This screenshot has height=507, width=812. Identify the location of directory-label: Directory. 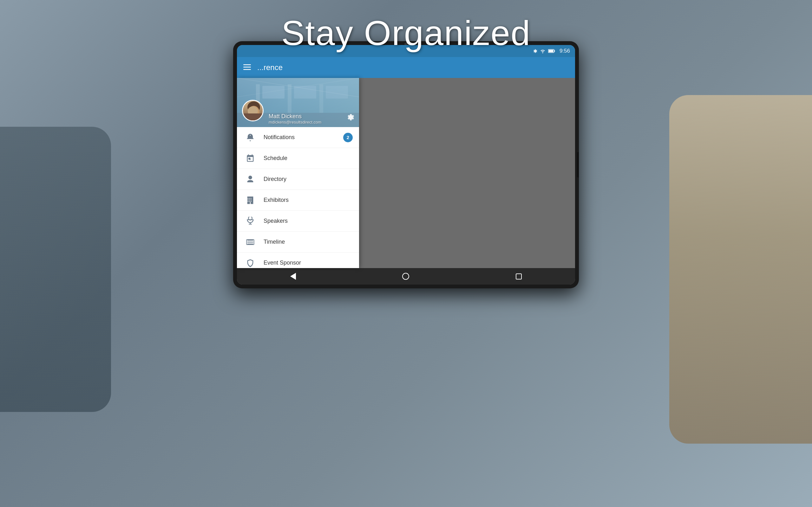
(275, 179).